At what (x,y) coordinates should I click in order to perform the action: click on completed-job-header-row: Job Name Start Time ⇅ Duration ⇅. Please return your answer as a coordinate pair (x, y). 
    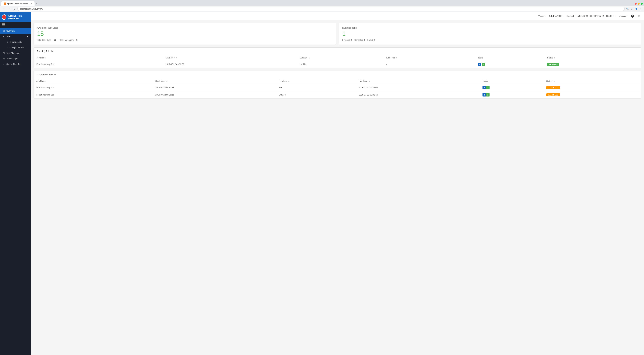
    Looking at the image, I should click on (338, 81).